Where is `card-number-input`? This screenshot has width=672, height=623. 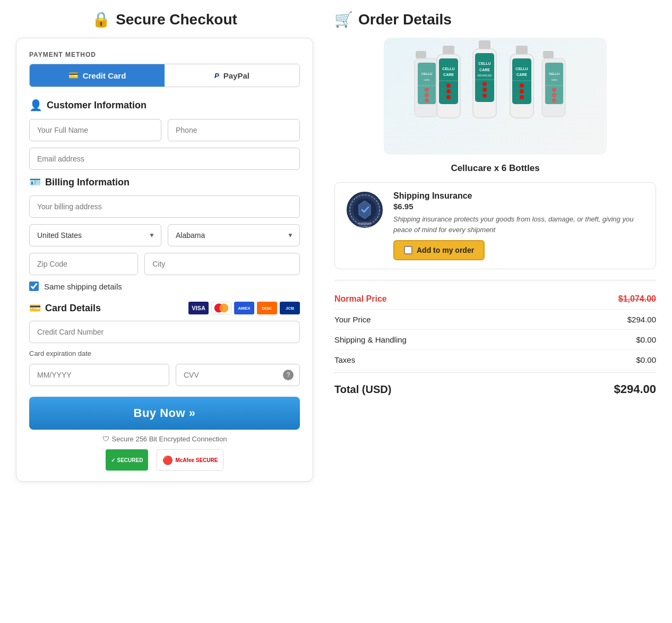
card-number-input is located at coordinates (165, 332).